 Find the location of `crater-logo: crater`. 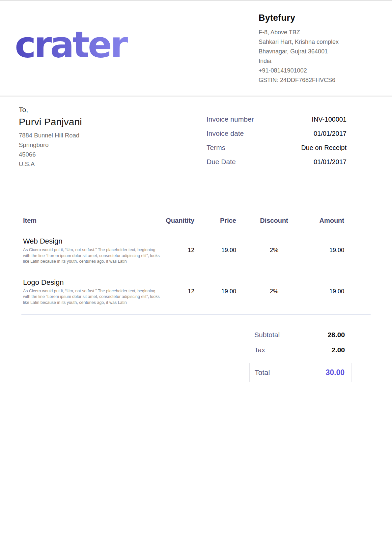

crater-logo: crater is located at coordinates (91, 45).